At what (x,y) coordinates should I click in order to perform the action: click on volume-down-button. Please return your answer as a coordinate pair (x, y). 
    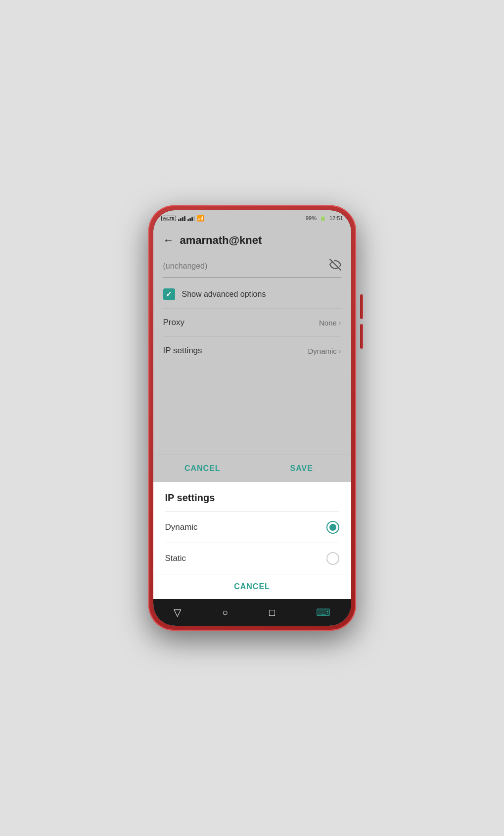
    Looking at the image, I should click on (362, 336).